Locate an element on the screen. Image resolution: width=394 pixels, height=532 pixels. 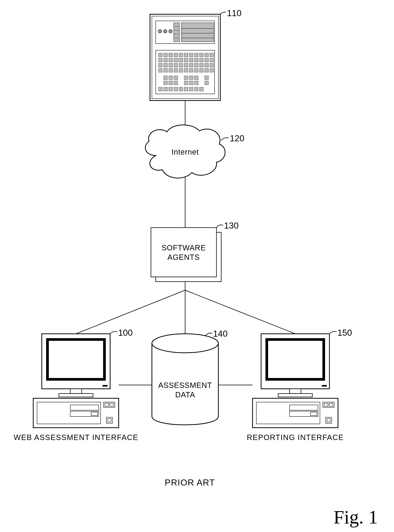
ref-agents: 130 is located at coordinates (231, 225).